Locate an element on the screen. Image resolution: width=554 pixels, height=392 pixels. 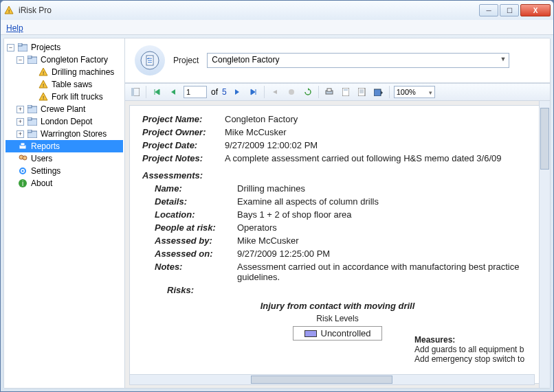
stop-button is located at coordinates (291, 92).